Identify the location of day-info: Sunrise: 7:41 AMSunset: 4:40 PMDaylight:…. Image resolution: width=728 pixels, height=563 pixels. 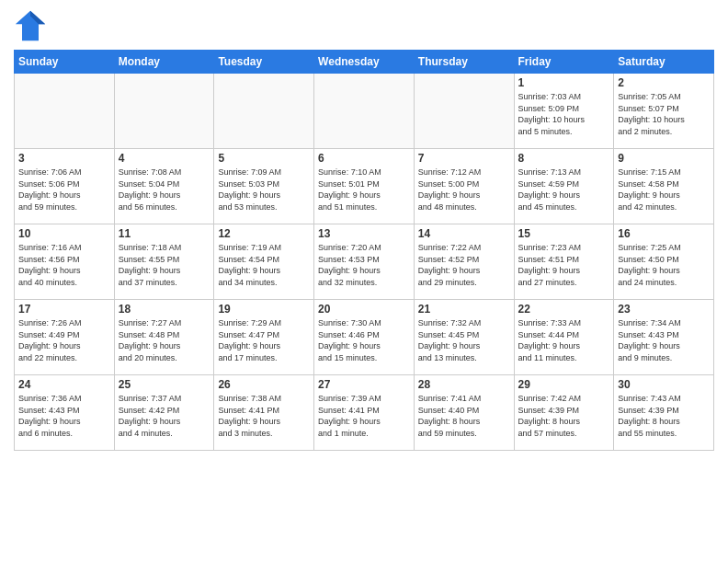
(464, 416).